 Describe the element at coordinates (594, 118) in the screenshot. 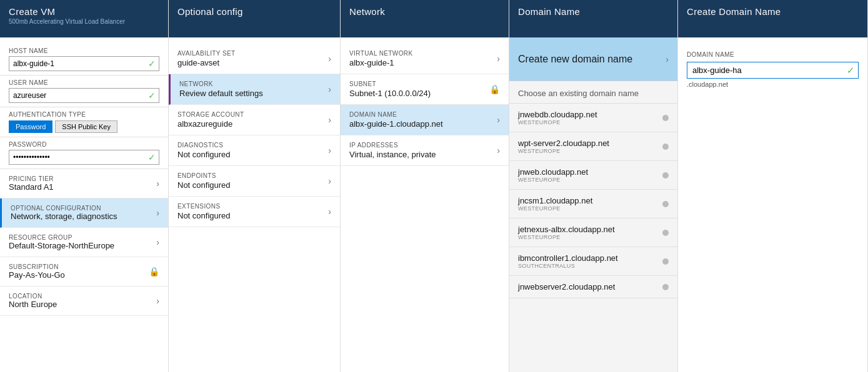

I see `list-item: jnwebdb.cloudapp.net WESTEUROPE` at that location.